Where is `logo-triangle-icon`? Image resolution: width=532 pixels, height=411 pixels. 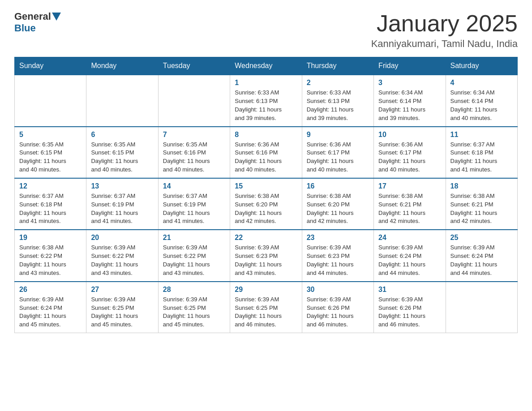 logo-triangle-icon is located at coordinates (56, 17).